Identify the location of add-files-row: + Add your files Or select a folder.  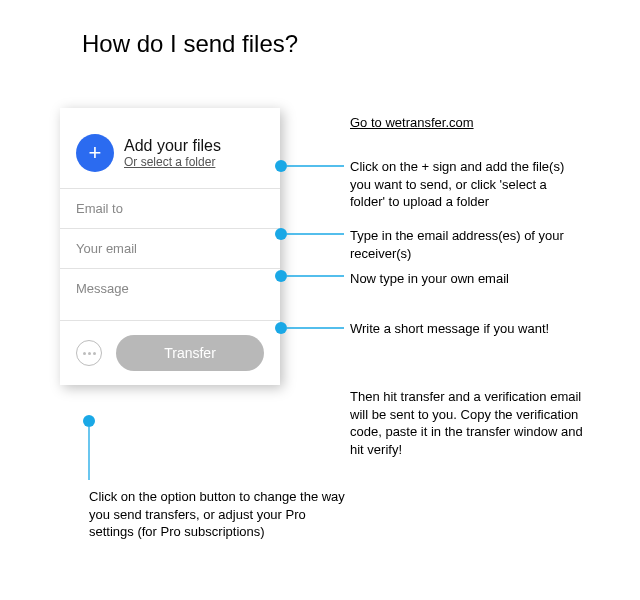
(170, 148).